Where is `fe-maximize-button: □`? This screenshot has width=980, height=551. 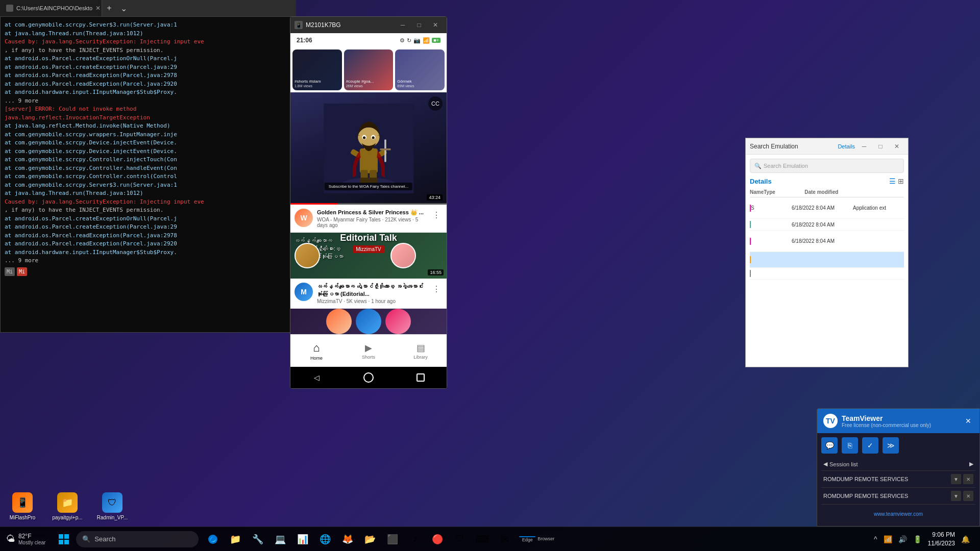 fe-maximize-button: □ is located at coordinates (880, 146).